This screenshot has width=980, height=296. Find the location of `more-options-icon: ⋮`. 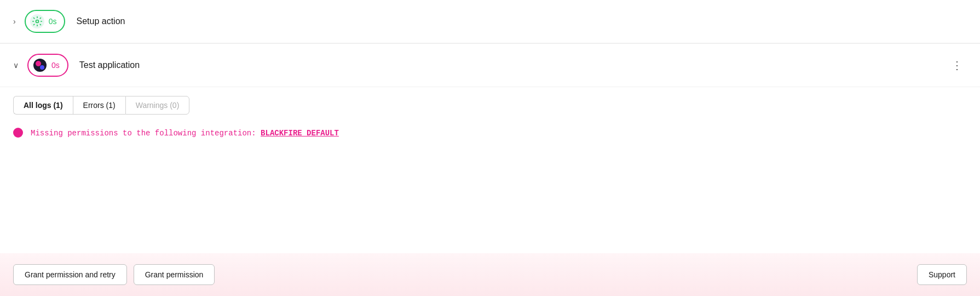

more-options-icon: ⋮ is located at coordinates (957, 65).